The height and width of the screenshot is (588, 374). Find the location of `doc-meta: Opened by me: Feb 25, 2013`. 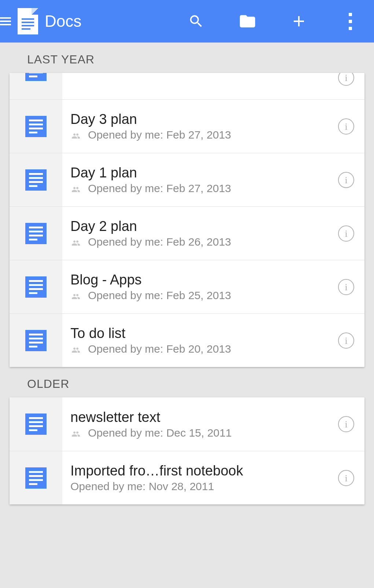

doc-meta: Opened by me: Feb 25, 2013 is located at coordinates (199, 295).